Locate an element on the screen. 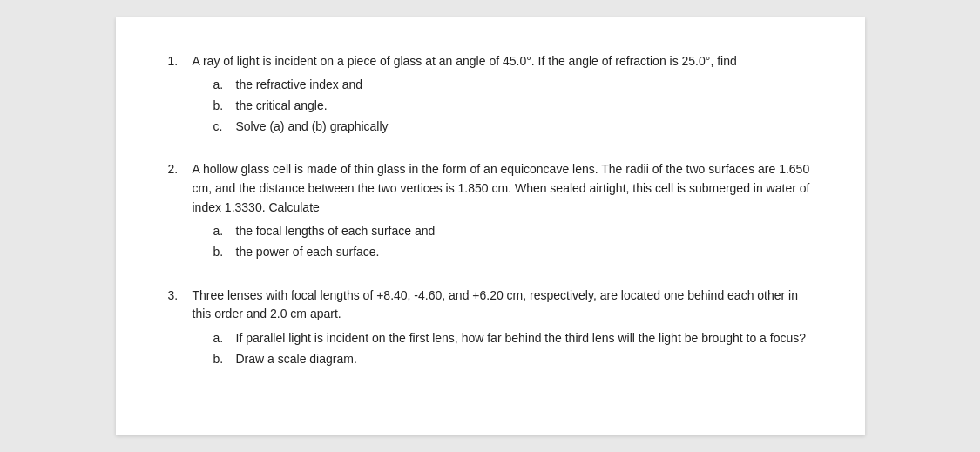  question-text-3: Three lenses with focal lengths of +8.40… is located at coordinates (503, 305).